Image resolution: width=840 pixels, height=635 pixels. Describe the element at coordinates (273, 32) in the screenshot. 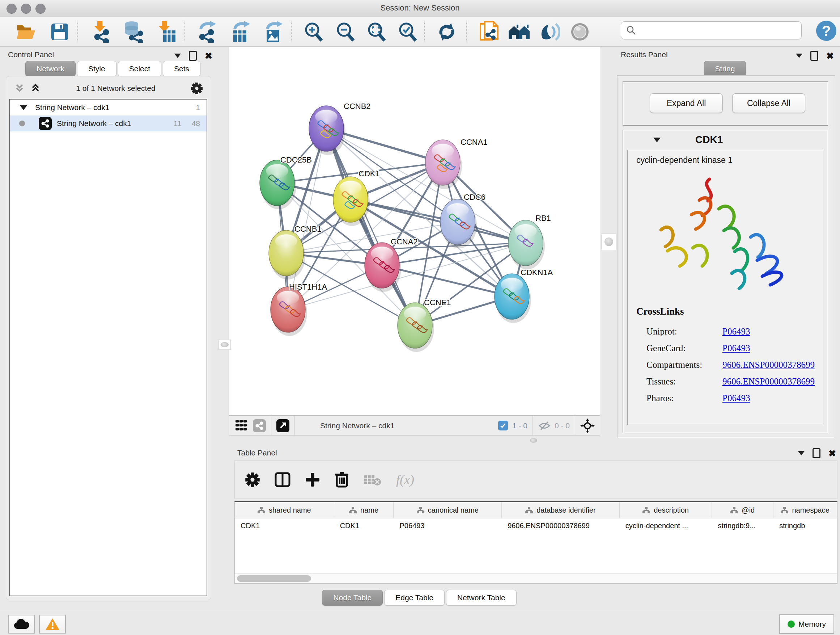

I see `export-image-icon` at that location.